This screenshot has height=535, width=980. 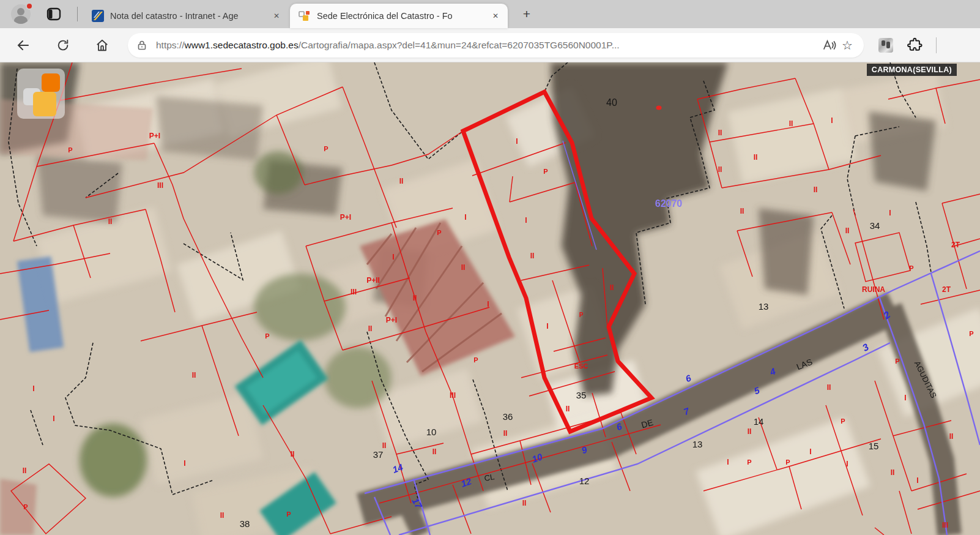 What do you see at coordinates (952, 436) in the screenshot?
I see `map-label-red-58: II` at bounding box center [952, 436].